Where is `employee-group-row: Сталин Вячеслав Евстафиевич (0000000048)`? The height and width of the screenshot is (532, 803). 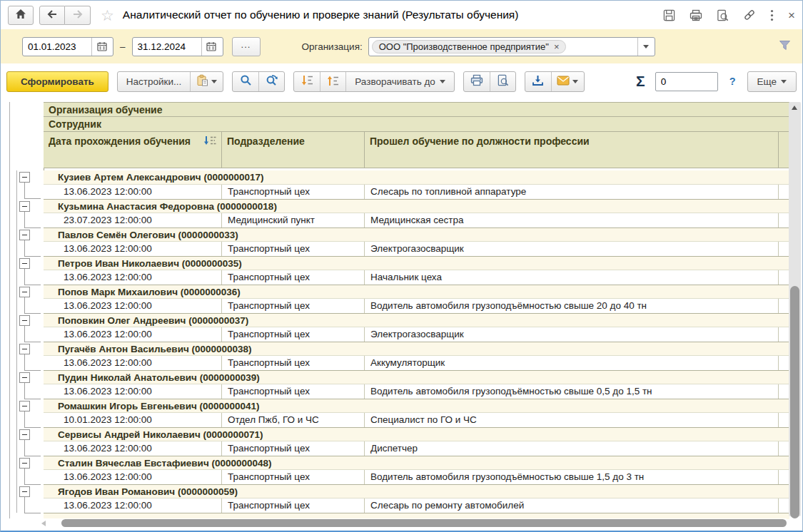 employee-group-row: Сталин Вячеслав Евстафиевич (0000000048) is located at coordinates (417, 463).